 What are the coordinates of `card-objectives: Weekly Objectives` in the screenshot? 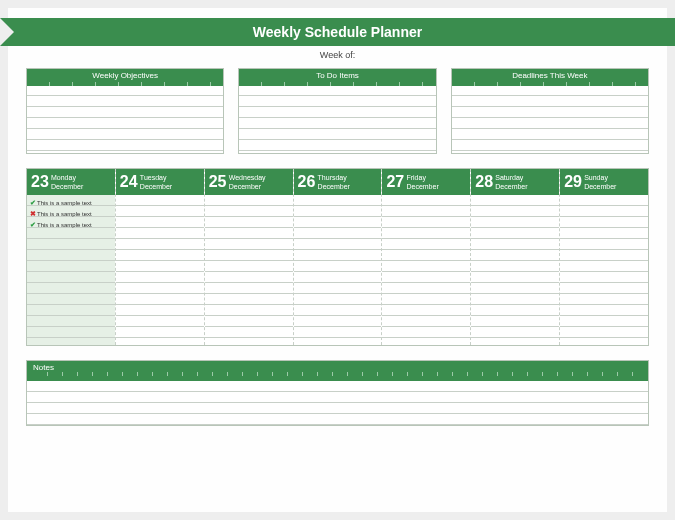 It's located at (125, 111).